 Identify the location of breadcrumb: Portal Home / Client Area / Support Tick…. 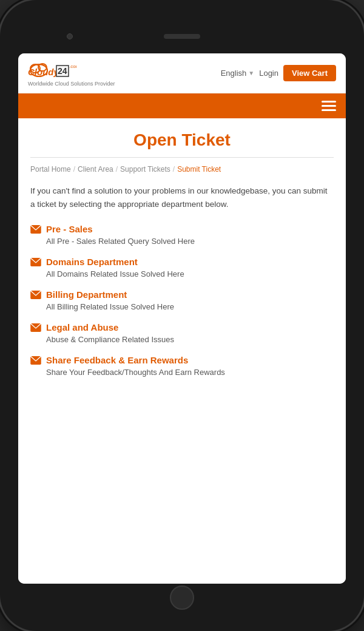
(182, 169).